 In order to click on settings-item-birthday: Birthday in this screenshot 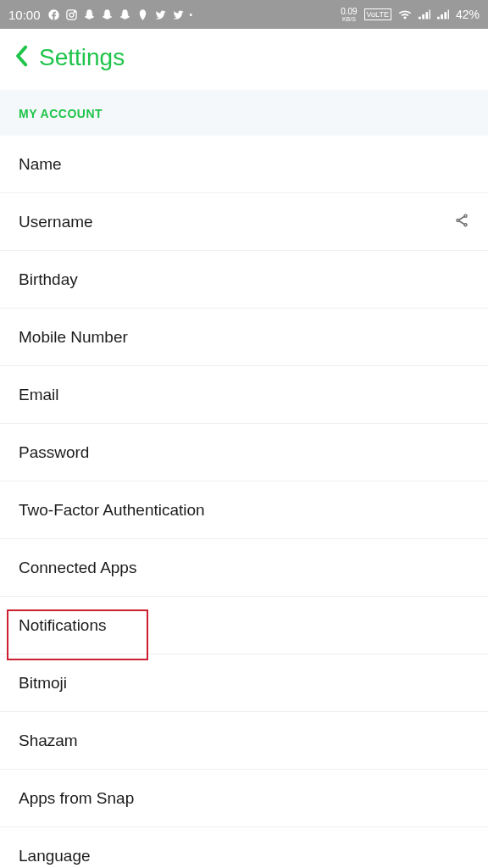, I will do `click(244, 280)`.